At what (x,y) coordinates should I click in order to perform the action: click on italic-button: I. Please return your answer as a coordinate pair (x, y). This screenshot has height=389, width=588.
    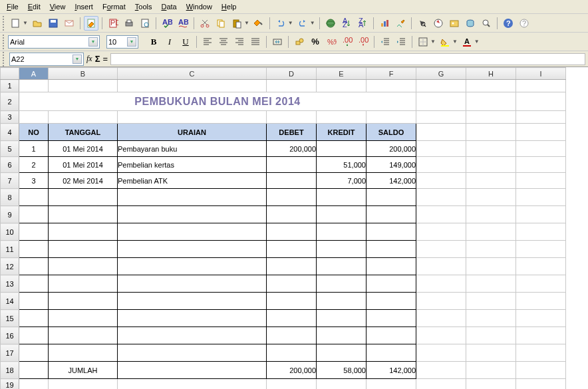
    Looking at the image, I should click on (170, 42).